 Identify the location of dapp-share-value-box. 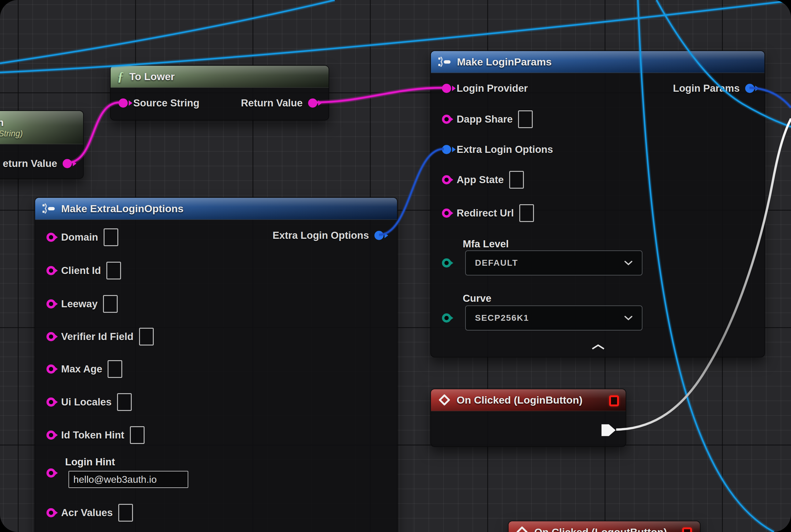
(525, 119).